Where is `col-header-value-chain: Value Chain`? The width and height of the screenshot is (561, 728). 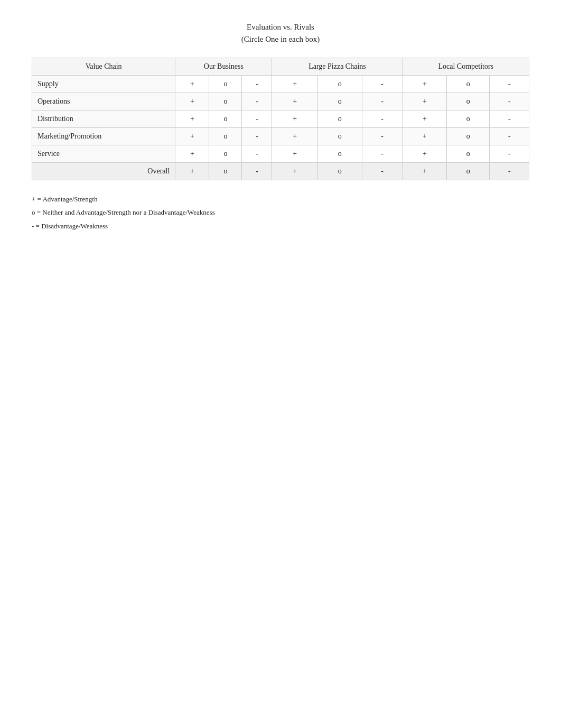 col-header-value-chain: Value Chain is located at coordinates (104, 67).